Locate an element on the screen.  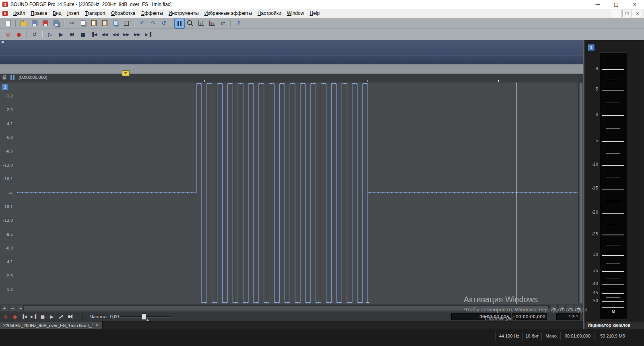
pencil-edit-button is located at coordinates (61, 317).